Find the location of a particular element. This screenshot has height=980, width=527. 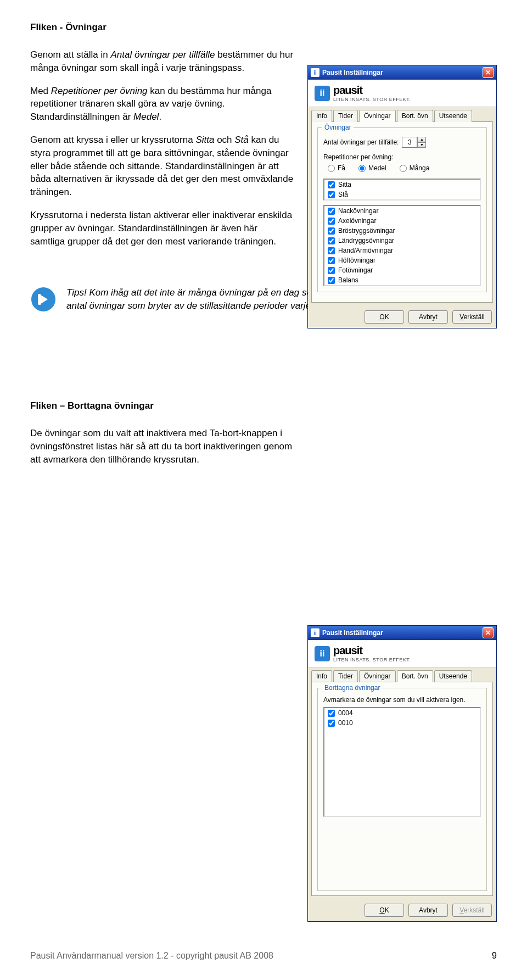

para-4: Kryssrutorna i nedersta listan aktiverar… is located at coordinates (162, 229).